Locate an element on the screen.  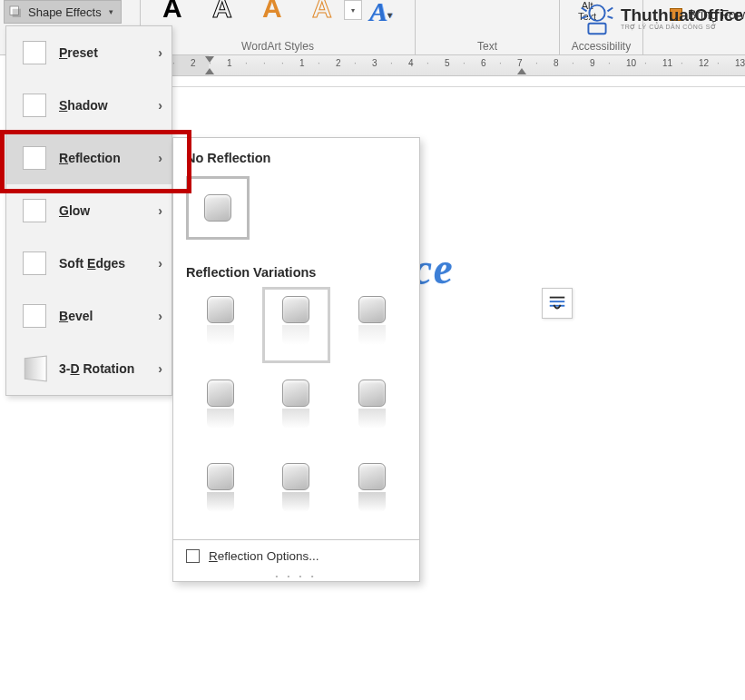
fx-item-label: 3-D Rotation is located at coordinates (96, 369).